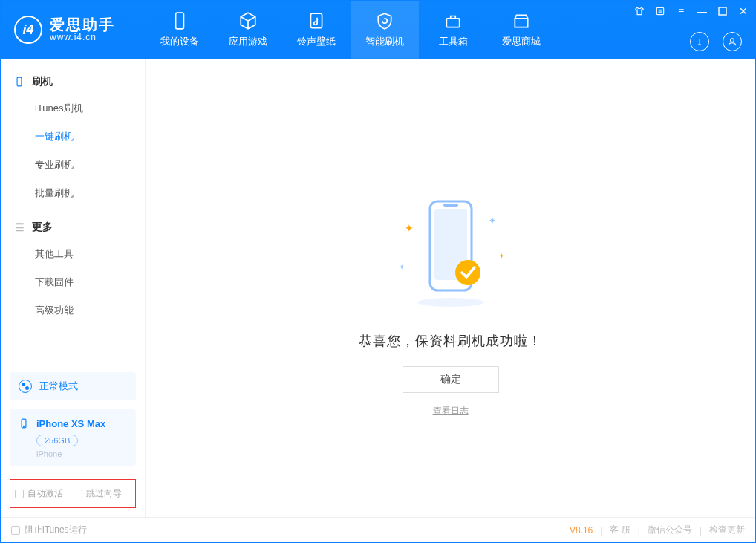  What do you see at coordinates (45, 493) in the screenshot?
I see `checkbox-label: 自动激活` at bounding box center [45, 493].